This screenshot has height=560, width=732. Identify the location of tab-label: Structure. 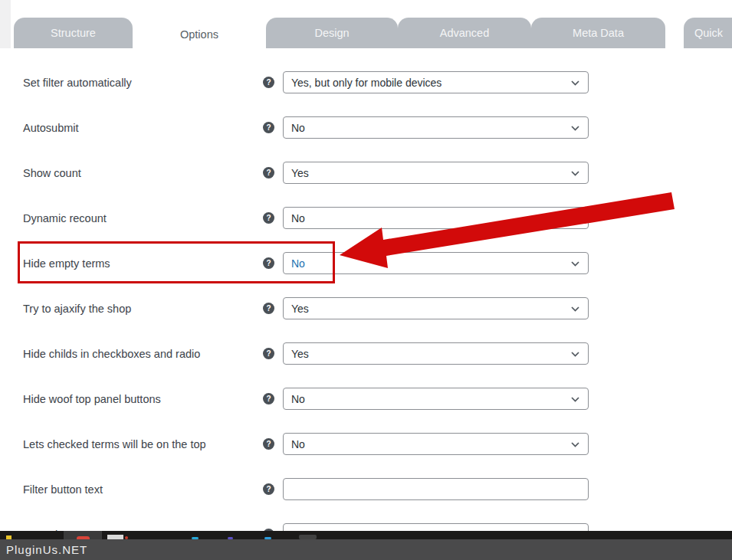
(74, 33).